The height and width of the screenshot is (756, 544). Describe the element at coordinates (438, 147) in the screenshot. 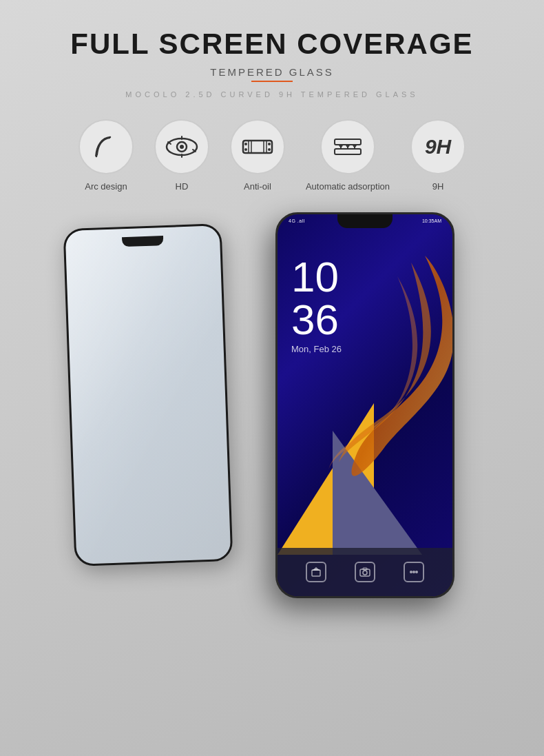

I see `9h-circle: 9H` at that location.